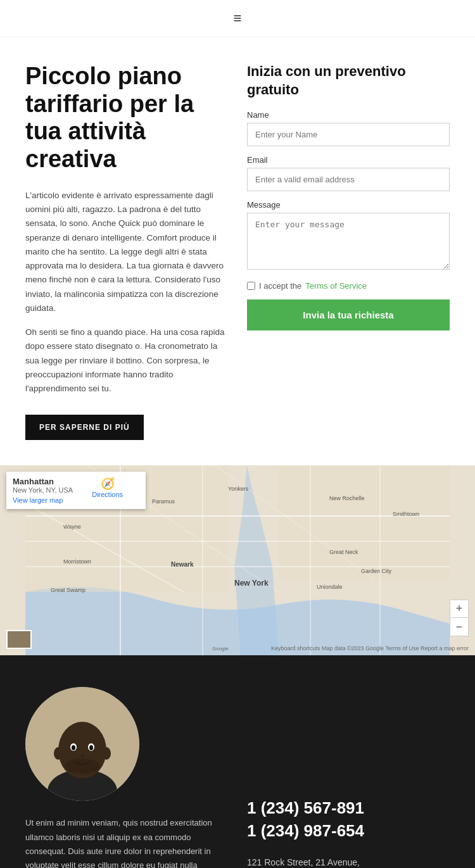 This screenshot has height=868, width=475. Describe the element at coordinates (348, 173) in the screenshot. I see `email-field-group: Email` at that location.